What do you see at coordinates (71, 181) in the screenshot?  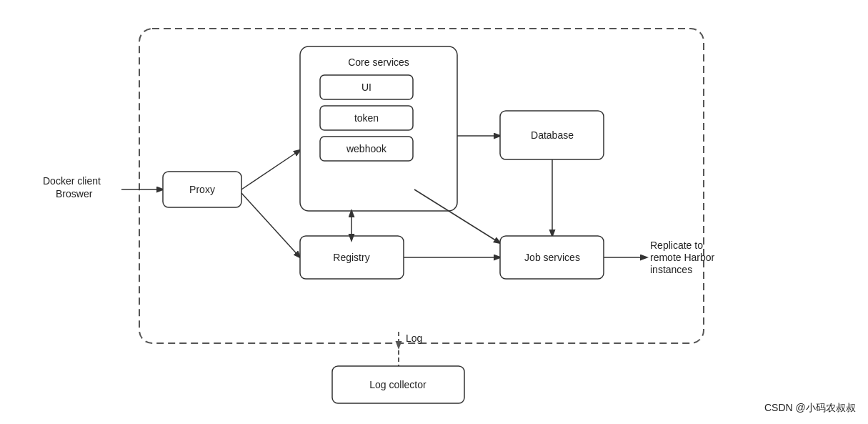 I see `docker-client-label: Docker client` at bounding box center [71, 181].